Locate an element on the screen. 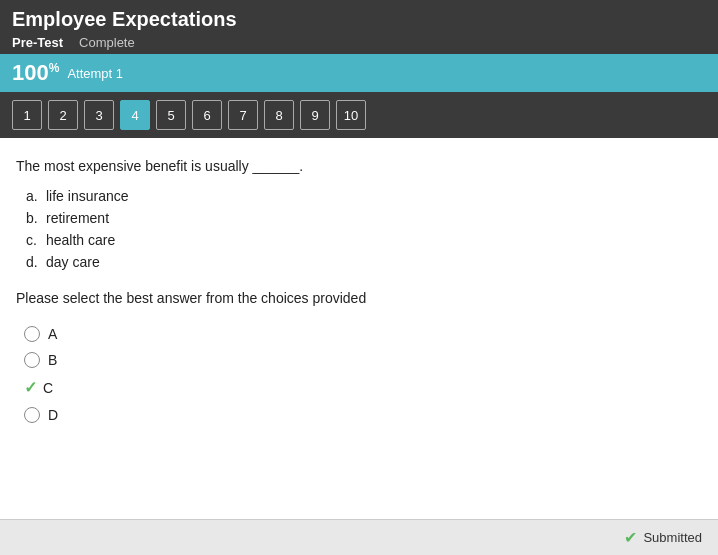  option-label: C is located at coordinates (48, 388).